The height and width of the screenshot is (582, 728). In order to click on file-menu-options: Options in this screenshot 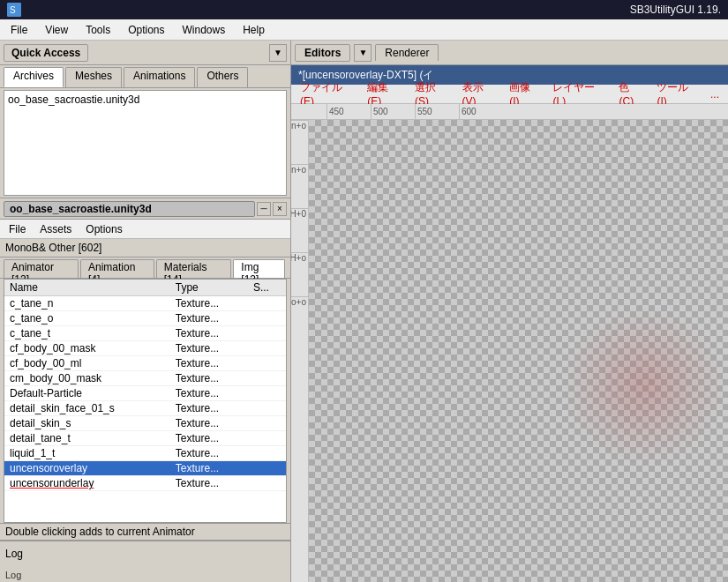, I will do `click(104, 229)`.